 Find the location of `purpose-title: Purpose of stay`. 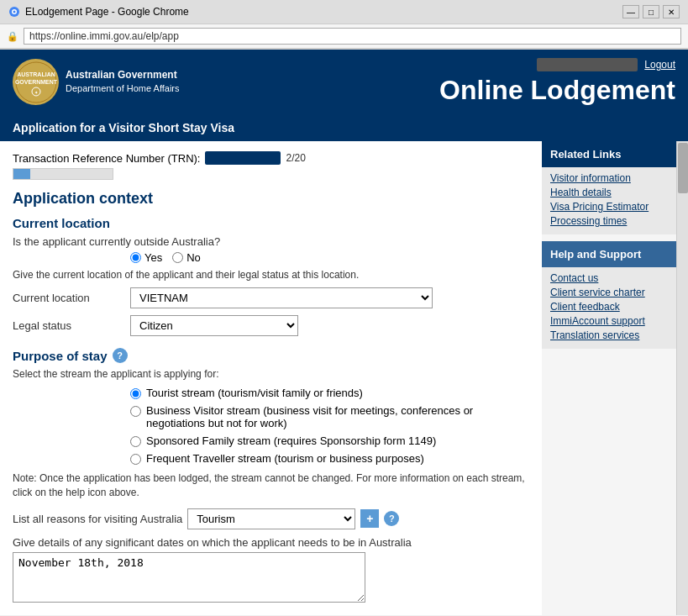

purpose-title: Purpose of stay is located at coordinates (60, 356).